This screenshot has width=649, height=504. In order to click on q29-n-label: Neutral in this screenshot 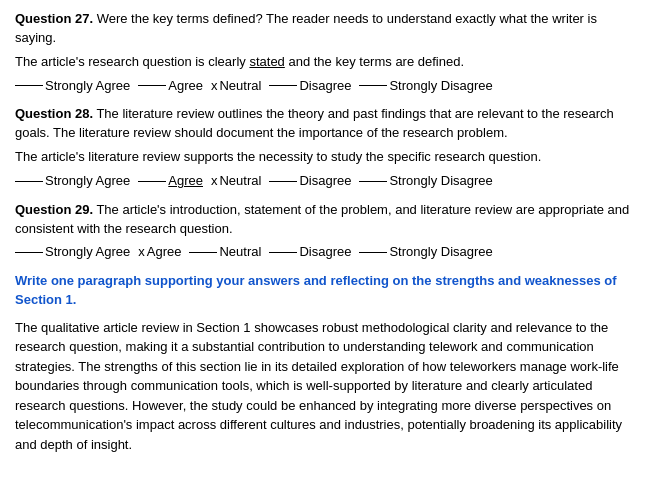, I will do `click(240, 252)`.